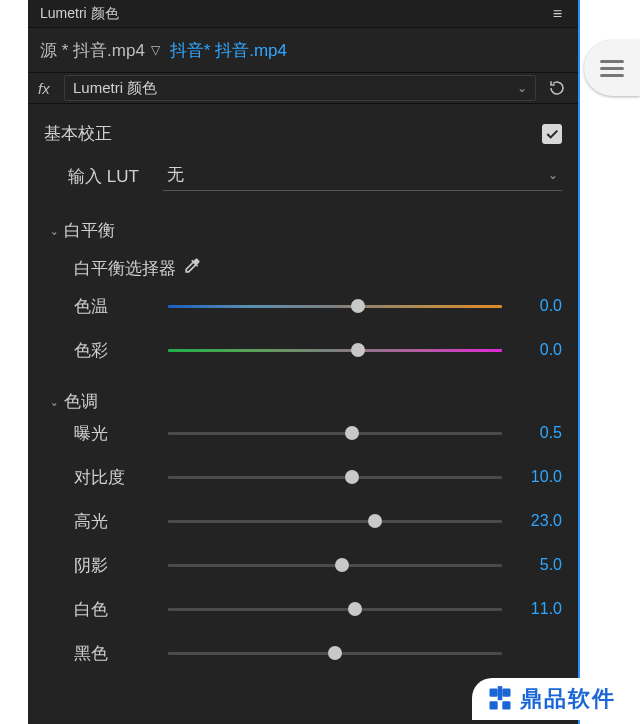 This screenshot has height=724, width=640. What do you see at coordinates (121, 478) in the screenshot?
I see `contrast-label: 对比度` at bounding box center [121, 478].